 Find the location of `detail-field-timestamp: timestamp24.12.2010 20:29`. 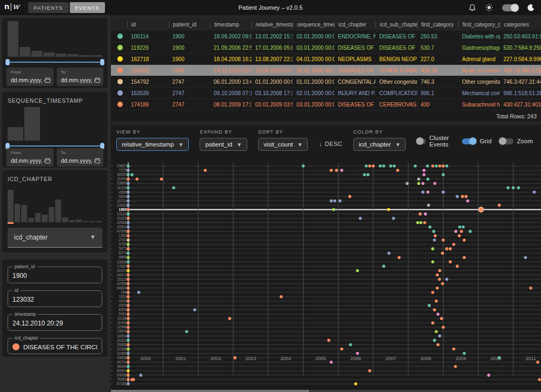

detail-field-timestamp: timestamp24.12.2010 20:29 is located at coordinates (55, 322).